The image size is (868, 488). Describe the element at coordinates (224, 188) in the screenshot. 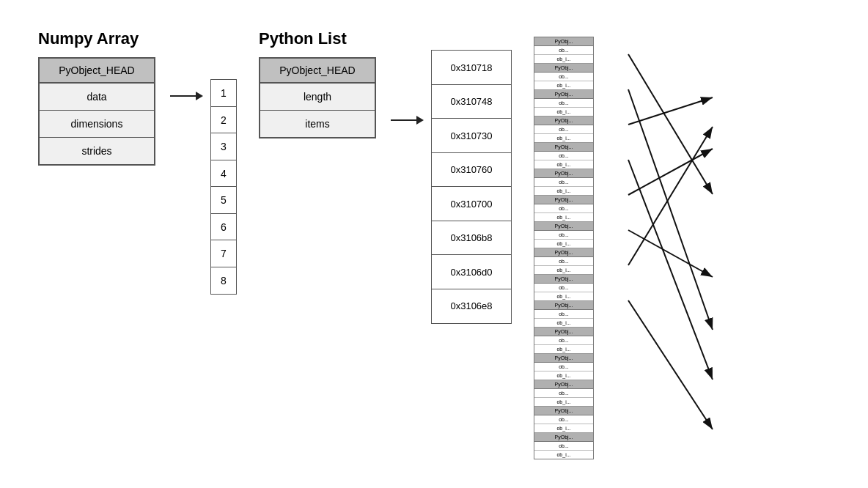

I see `num-list: 1 2 3 4 5 6 7 8` at that location.